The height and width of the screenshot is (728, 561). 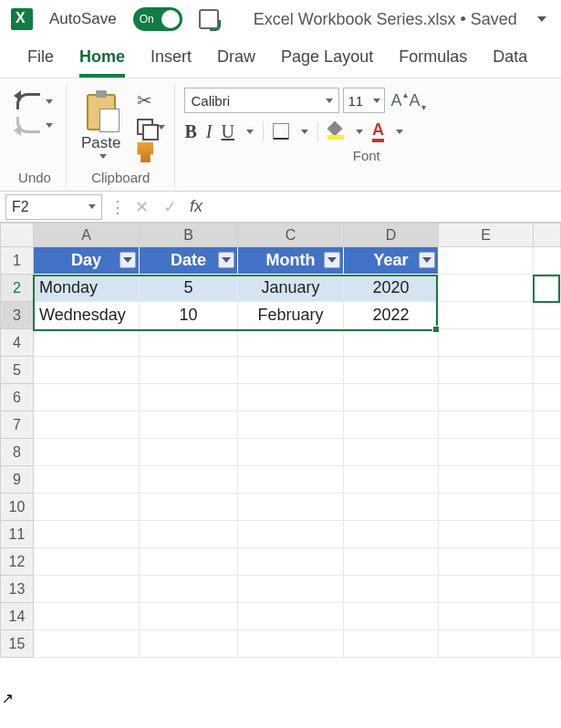 What do you see at coordinates (100, 143) in the screenshot?
I see `paste-label: Paste` at bounding box center [100, 143].